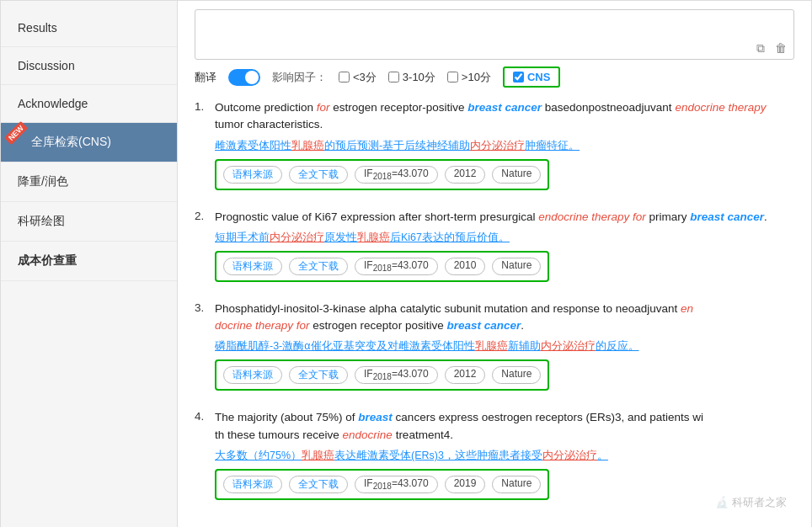 This screenshot has width=812, height=527. Describe the element at coordinates (516, 375) in the screenshot. I see `tag-journal-3: Nature` at that location.